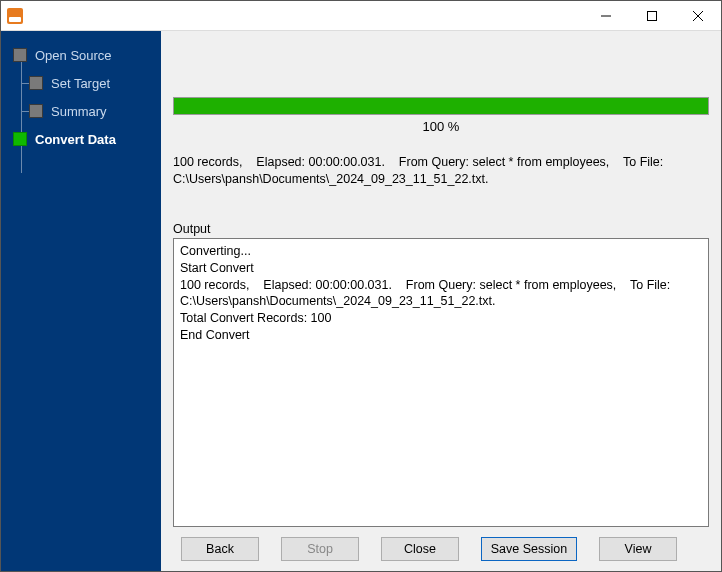 This screenshot has height=572, width=722. What do you see at coordinates (81, 83) in the screenshot?
I see `step-set-target: Set Target` at bounding box center [81, 83].